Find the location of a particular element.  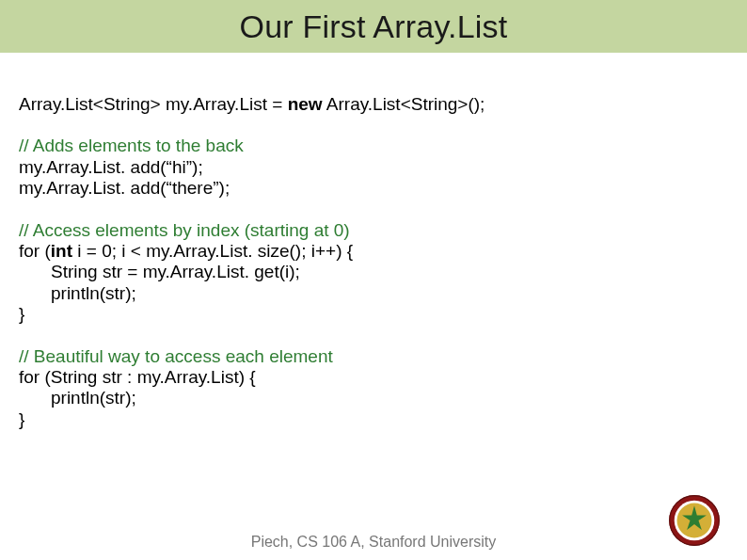

comment-add: // Adds elements to the back is located at coordinates (374, 146).